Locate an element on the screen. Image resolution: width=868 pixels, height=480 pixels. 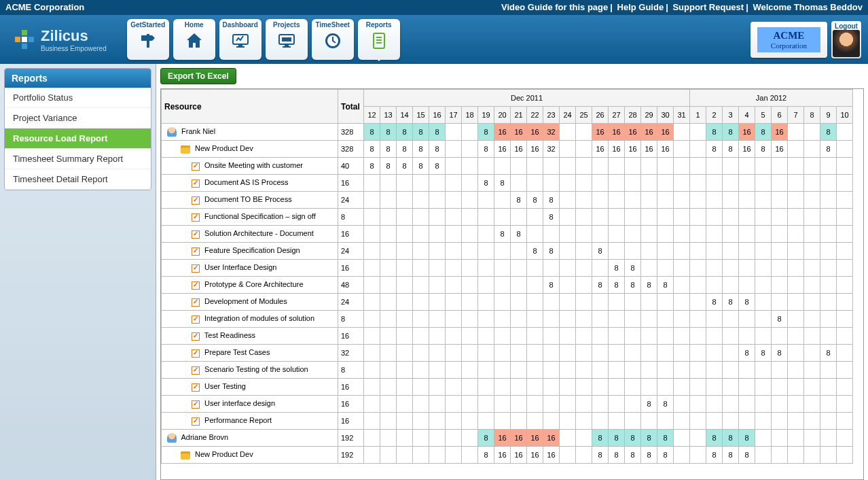
cell-name: Frank Niel is located at coordinates (250, 132).